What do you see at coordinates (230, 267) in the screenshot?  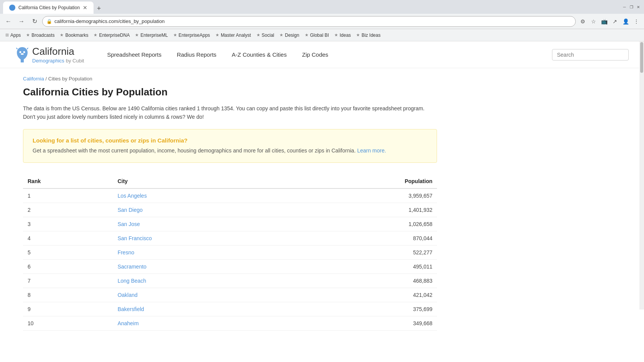 I see `table-row: 6Sacramento495,011` at bounding box center [230, 267].